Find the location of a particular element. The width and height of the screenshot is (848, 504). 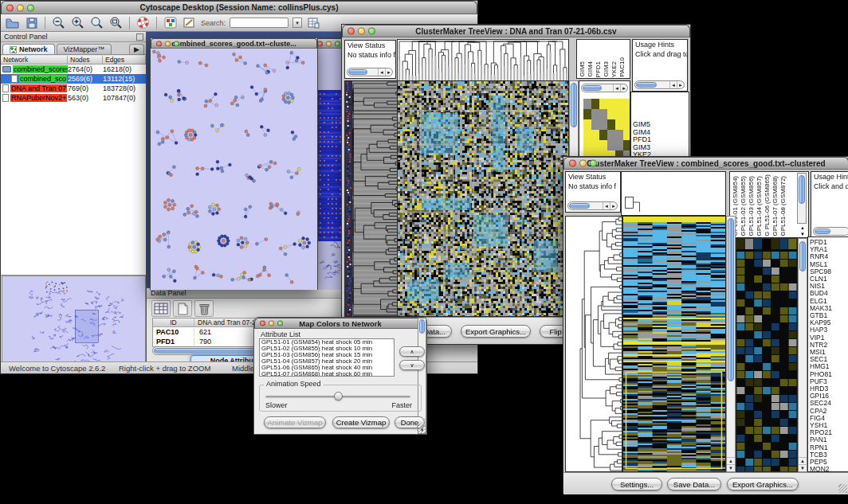

matrix-column-label: GIM3 is located at coordinates (606, 69).